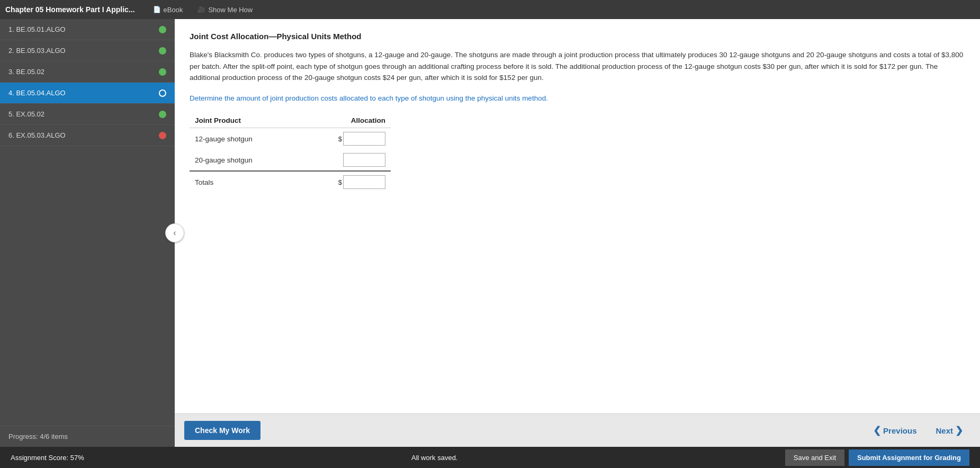 Image resolution: width=980 pixels, height=468 pixels. Describe the element at coordinates (577, 98) in the screenshot. I see `instruction-text: Determine the amount of joint production…` at that location.